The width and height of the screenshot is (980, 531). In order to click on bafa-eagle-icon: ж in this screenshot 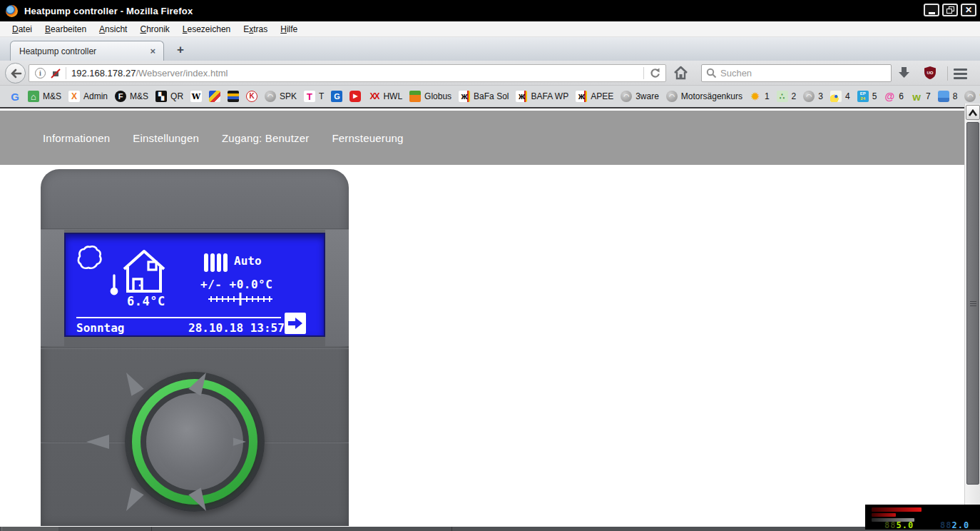, I will do `click(581, 96)`.